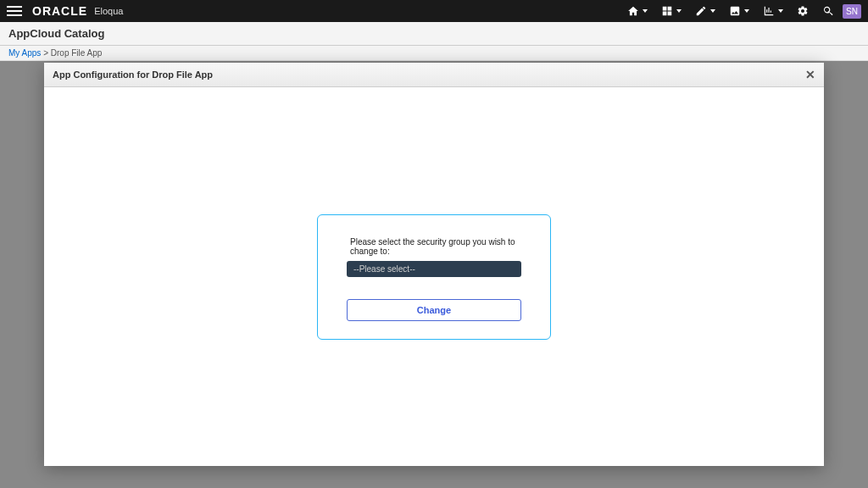  I want to click on close-icon: ✕, so click(810, 75).